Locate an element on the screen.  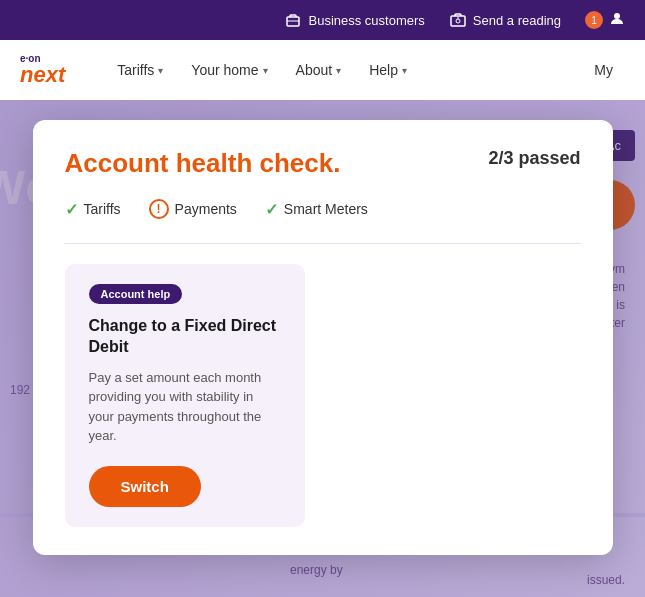
meter-icon is located at coordinates (458, 20).